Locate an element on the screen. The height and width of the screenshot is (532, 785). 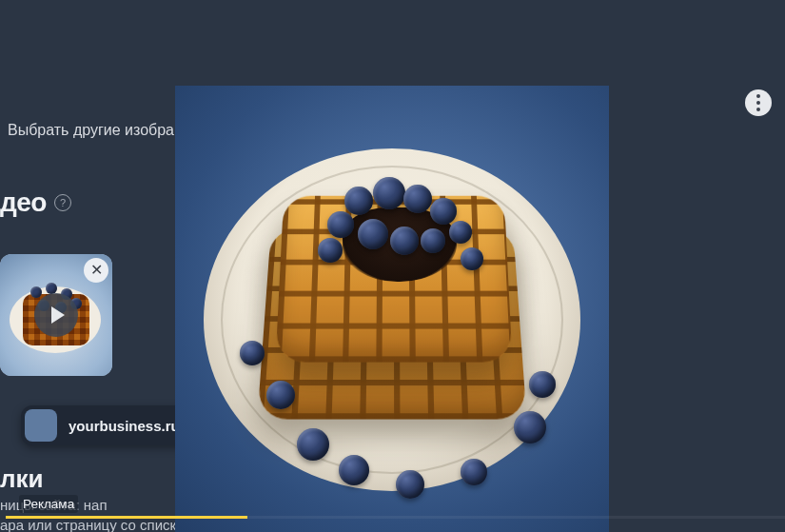
info-icon: ? is located at coordinates (63, 203).